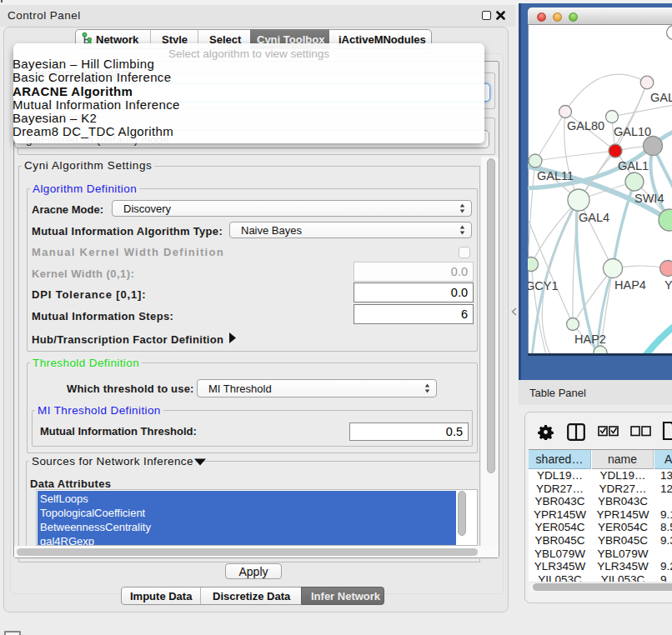 The height and width of the screenshot is (635, 672). What do you see at coordinates (590, 339) in the screenshot?
I see `svg-text: HAP2` at bounding box center [590, 339].